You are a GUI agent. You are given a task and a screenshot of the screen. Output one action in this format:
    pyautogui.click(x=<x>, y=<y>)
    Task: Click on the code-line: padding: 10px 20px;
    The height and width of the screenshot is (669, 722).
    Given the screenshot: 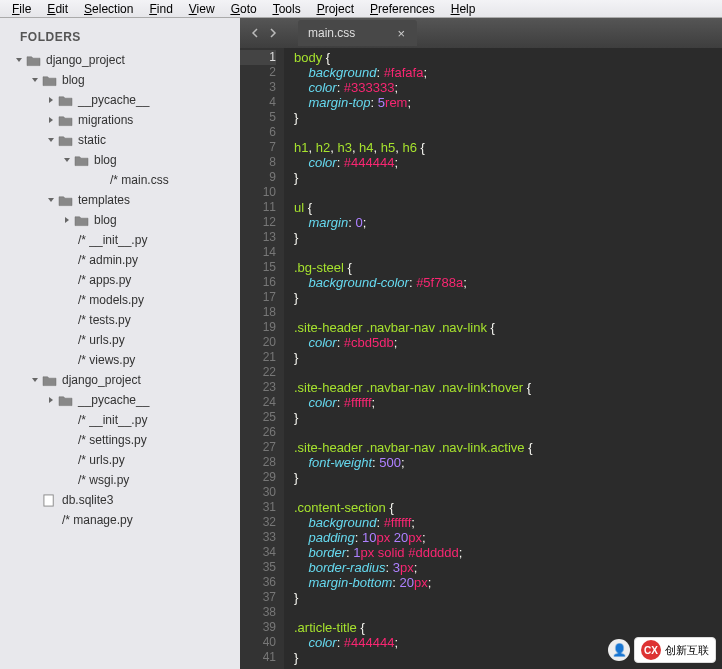 What is the action you would take?
    pyautogui.click(x=508, y=538)
    